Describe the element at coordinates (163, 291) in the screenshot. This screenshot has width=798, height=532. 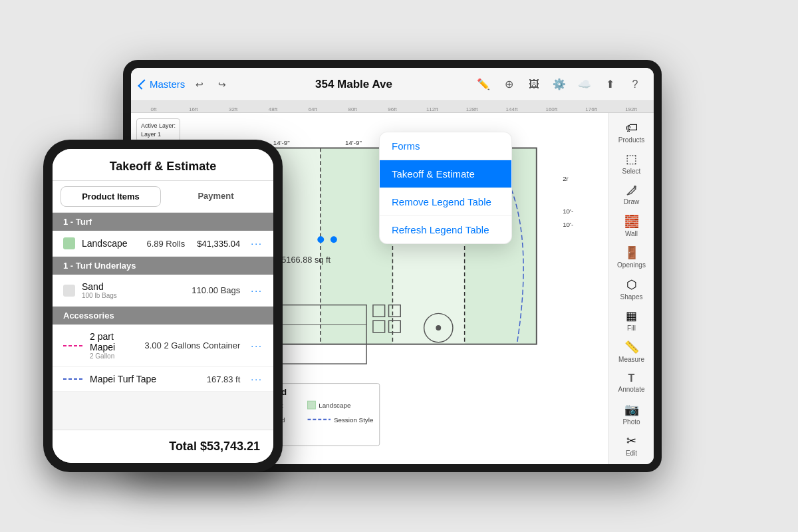
I see `list-item: Sand 100 lb Bags 110.00 Bags ···` at that location.